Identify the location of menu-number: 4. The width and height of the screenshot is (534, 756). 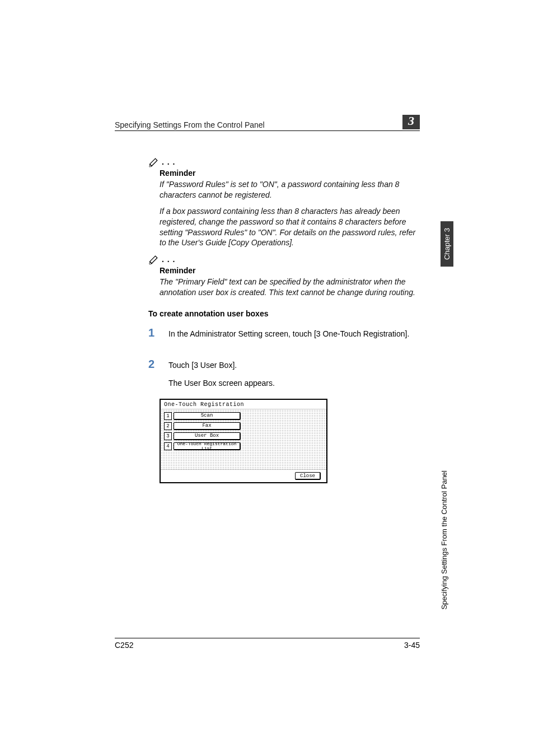
(168, 446).